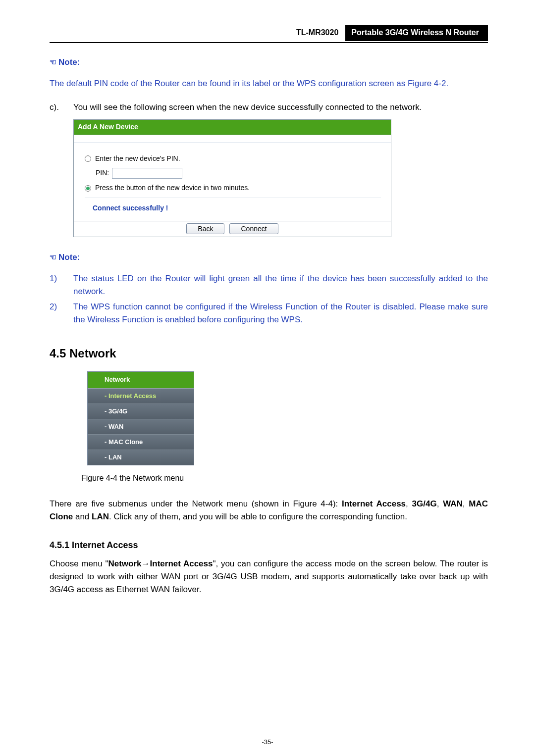 The image size is (535, 756). Describe the element at coordinates (141, 427) in the screenshot. I see `menu-item-wan: - WAN` at that location.